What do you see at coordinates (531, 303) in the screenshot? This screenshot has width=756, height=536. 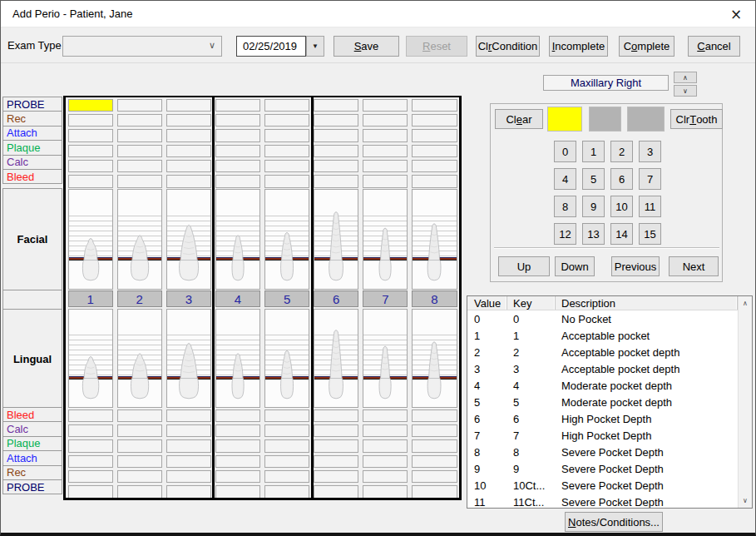 I see `col-header-key: Key` at bounding box center [531, 303].